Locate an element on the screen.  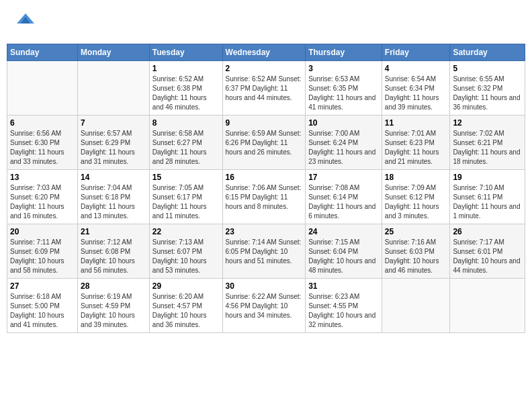
day-number: 30 is located at coordinates (265, 286).